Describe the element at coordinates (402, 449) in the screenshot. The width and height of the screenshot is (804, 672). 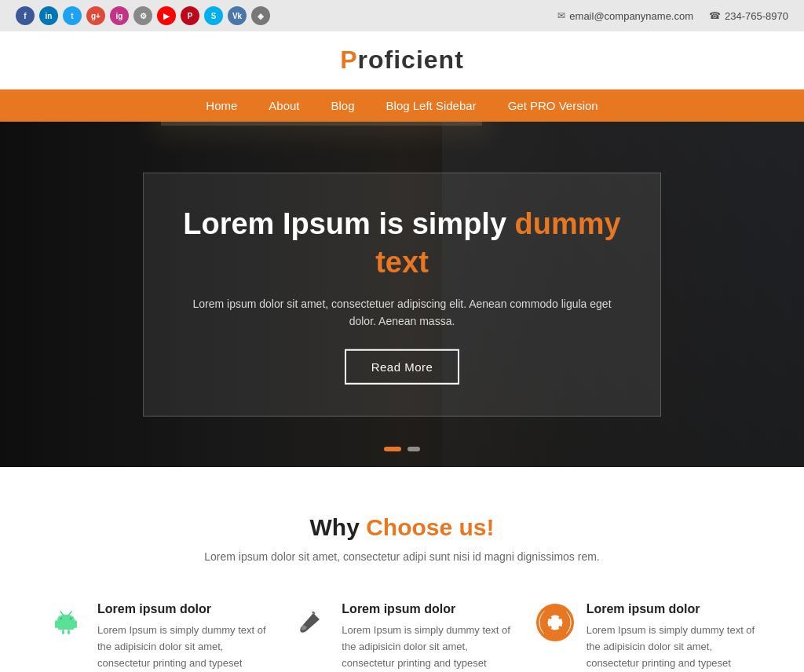
I see `slider-dots` at that location.